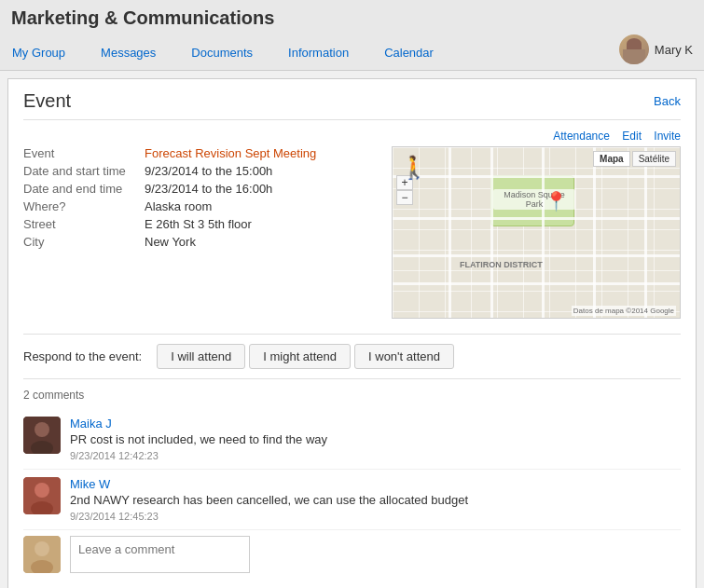 This screenshot has height=588, width=704. What do you see at coordinates (673, 50) in the screenshot?
I see `user-name: Mary K` at bounding box center [673, 50].